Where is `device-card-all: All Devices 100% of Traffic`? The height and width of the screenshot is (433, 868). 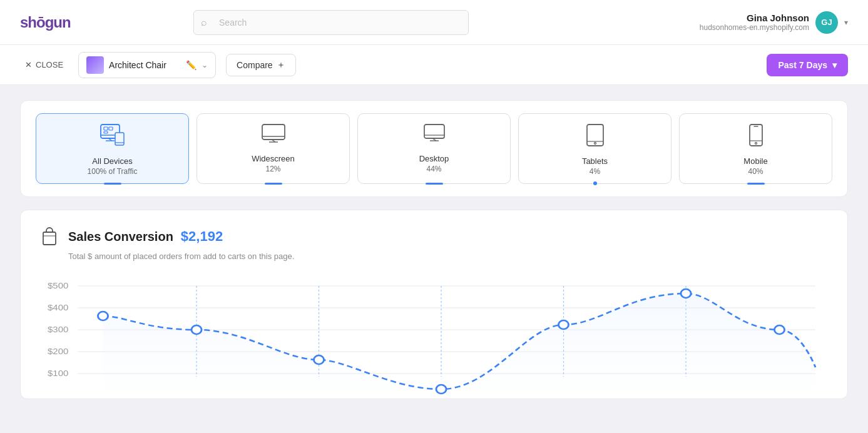
device-card-all: All Devices 100% of Traffic is located at coordinates (113, 149).